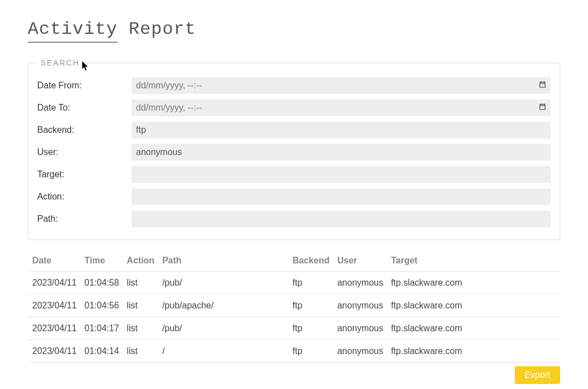  I want to click on td-time: 01:04:58, so click(101, 283).